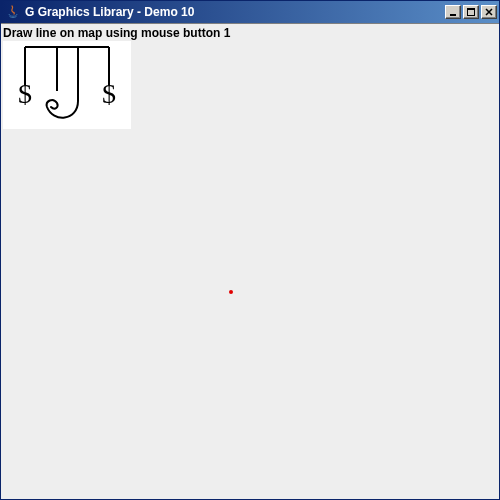  I want to click on close-button, so click(489, 12).